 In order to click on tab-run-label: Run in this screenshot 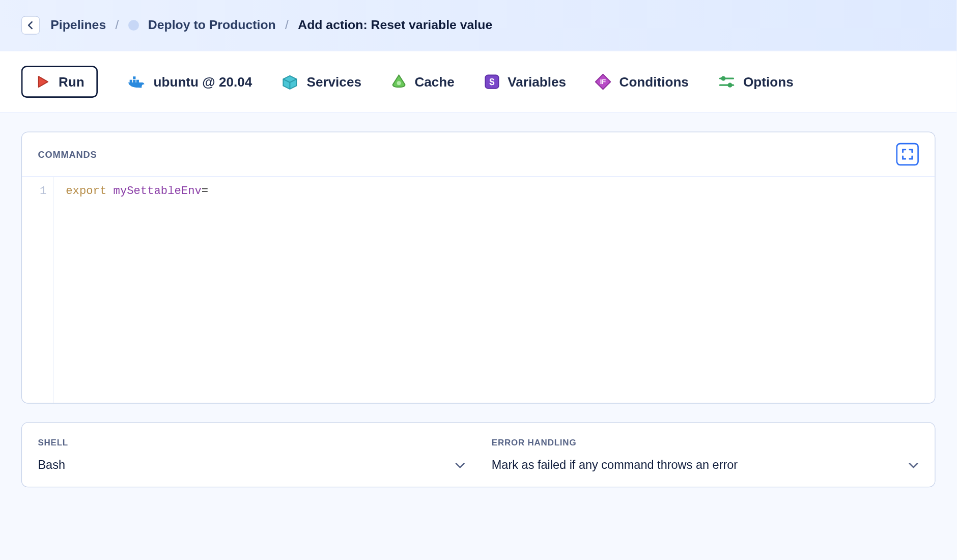, I will do `click(71, 82)`.